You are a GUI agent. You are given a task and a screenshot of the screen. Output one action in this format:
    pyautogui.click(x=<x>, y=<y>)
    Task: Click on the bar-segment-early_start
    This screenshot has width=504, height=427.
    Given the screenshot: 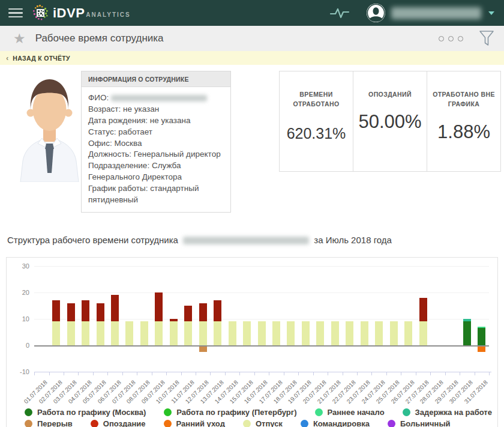 What is the action you would take?
    pyautogui.click(x=481, y=327)
    